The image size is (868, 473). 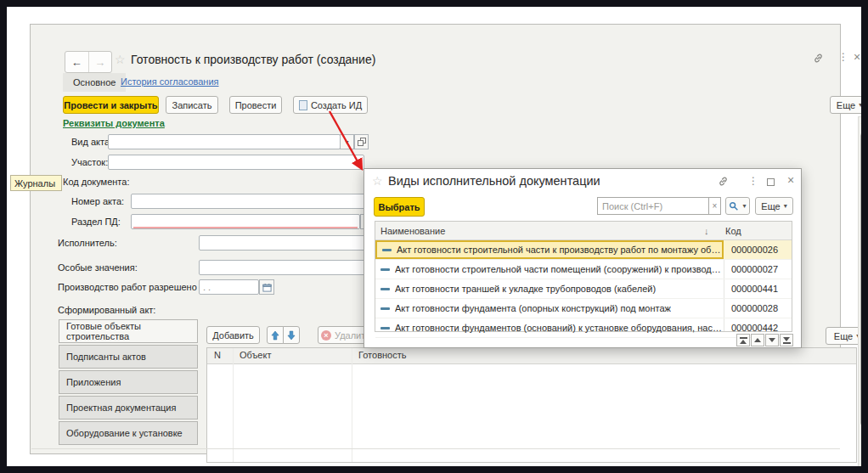 What do you see at coordinates (865, 279) in the screenshot?
I see `scrollbar-thumb` at bounding box center [865, 279].